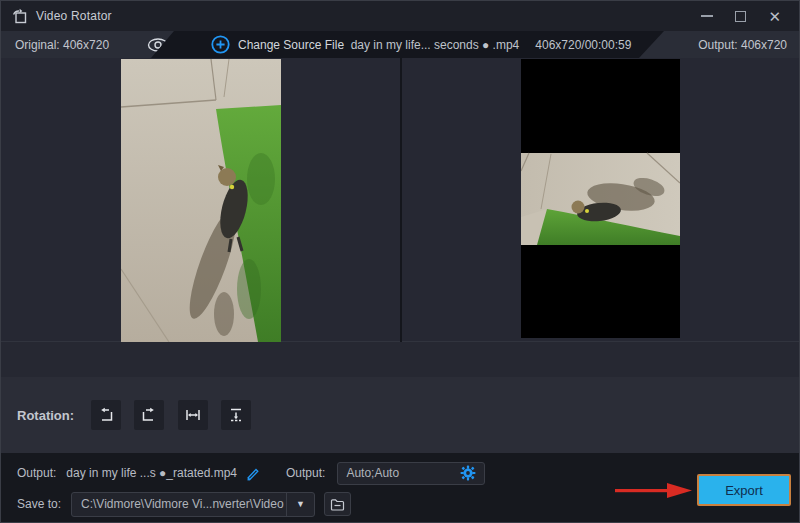  Describe the element at coordinates (654, 490) in the screenshot. I see `annotation-arrow-icon` at that location.